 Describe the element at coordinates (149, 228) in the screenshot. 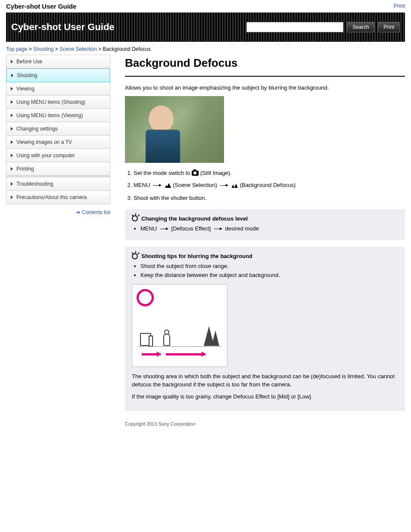

I see `tip-text: MENU` at that location.